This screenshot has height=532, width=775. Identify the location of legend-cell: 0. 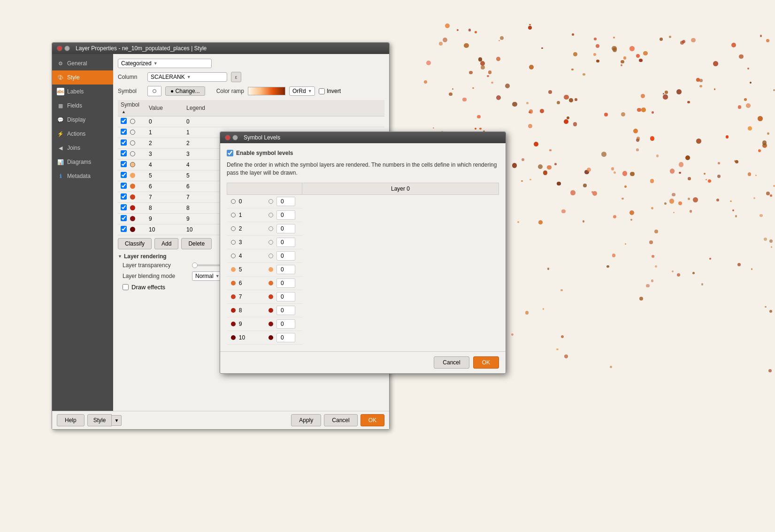
(284, 122).